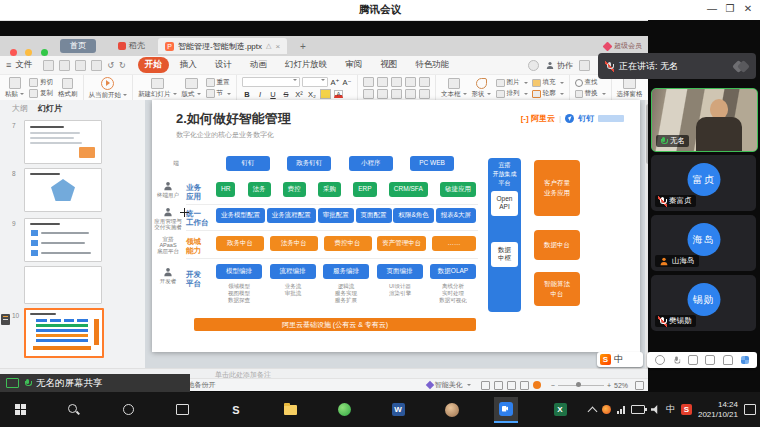 The height and width of the screenshot is (427, 760). I want to click on participant-tile: 富贞 秦富贞, so click(704, 183).